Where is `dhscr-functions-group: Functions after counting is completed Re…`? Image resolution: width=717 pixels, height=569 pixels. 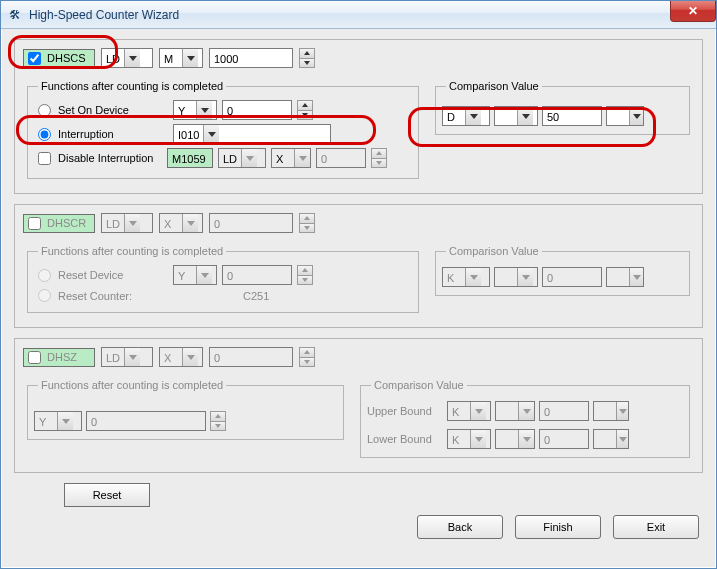
dhscr-functions-group: Functions after counting is completed Re… is located at coordinates (223, 279).